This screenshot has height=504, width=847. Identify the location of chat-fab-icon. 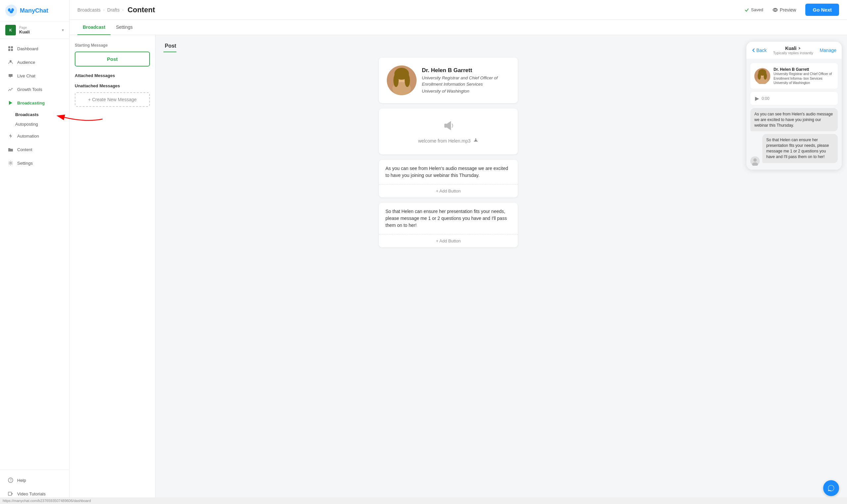
(831, 488).